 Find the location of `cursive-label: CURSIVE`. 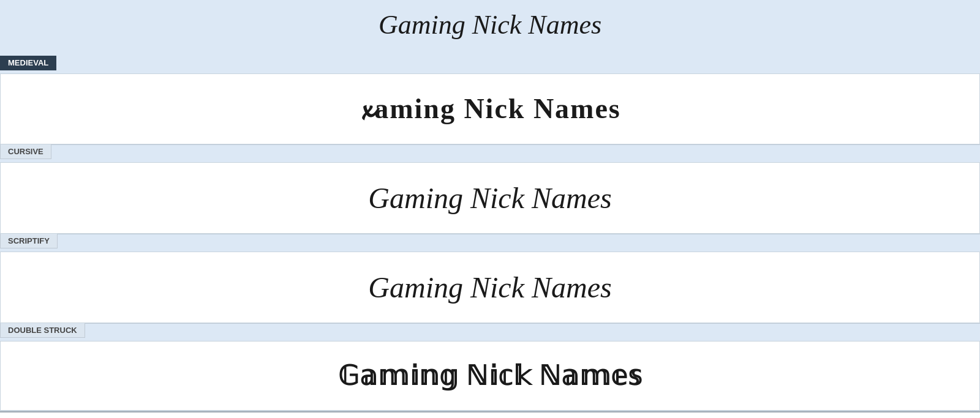

cursive-label: CURSIVE is located at coordinates (26, 152).